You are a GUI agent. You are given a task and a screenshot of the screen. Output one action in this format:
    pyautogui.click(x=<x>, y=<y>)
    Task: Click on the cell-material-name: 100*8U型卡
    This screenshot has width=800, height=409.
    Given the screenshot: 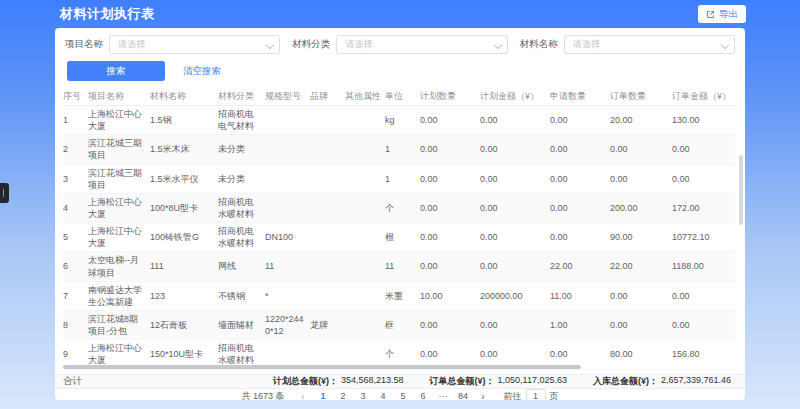 What is the action you would take?
    pyautogui.click(x=184, y=208)
    